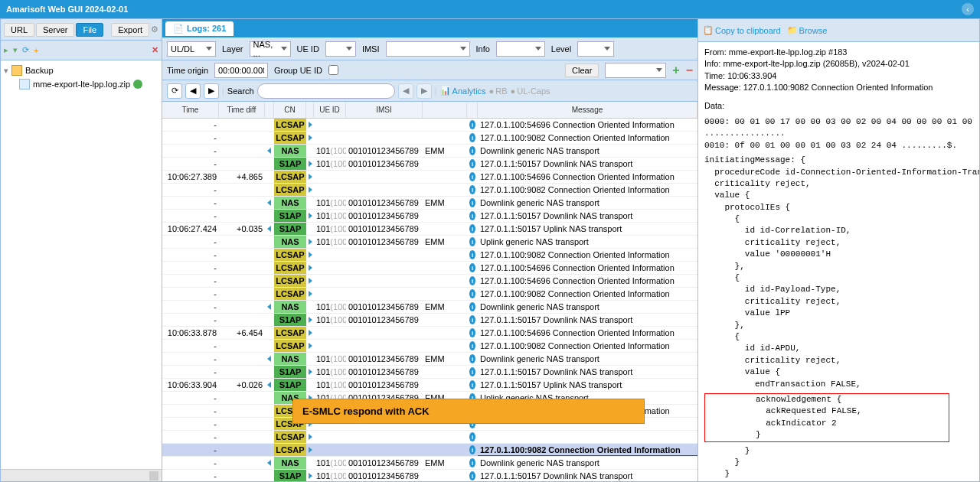  I want to click on nav-back-icon: ◀, so click(193, 91).